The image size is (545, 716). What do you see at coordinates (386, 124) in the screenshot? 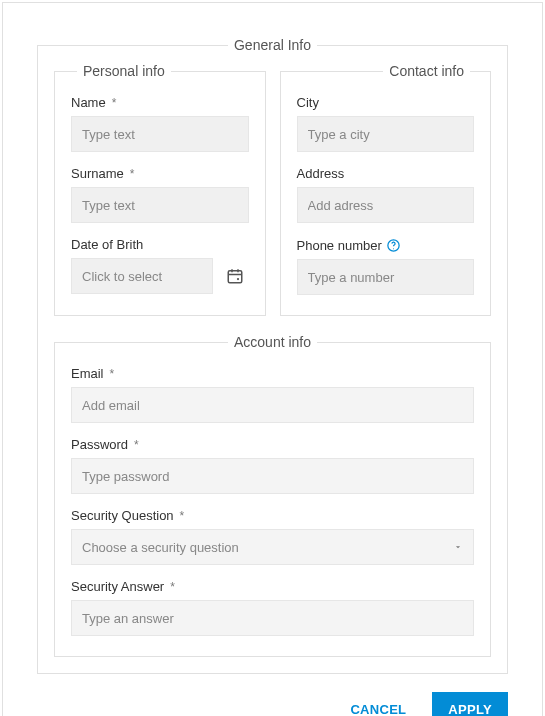
I see `city-field: City` at bounding box center [386, 124].